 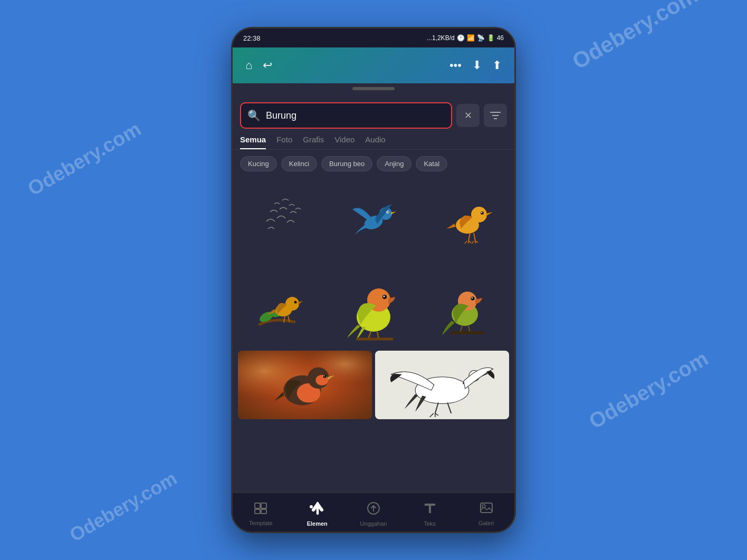 What do you see at coordinates (249, 65) in the screenshot?
I see `home-icon: ⌂` at bounding box center [249, 65].